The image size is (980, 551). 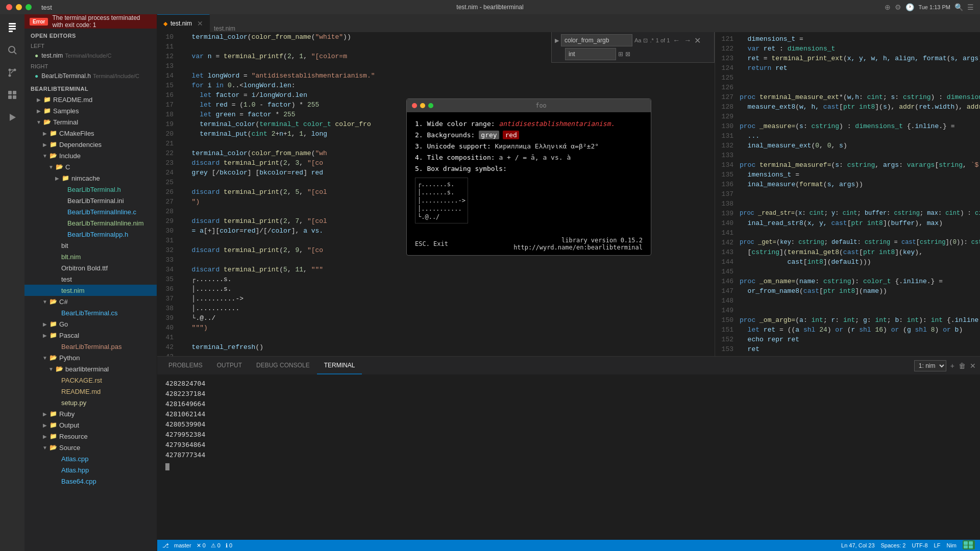 What do you see at coordinates (597, 40) in the screenshot?
I see `find-input` at bounding box center [597, 40].